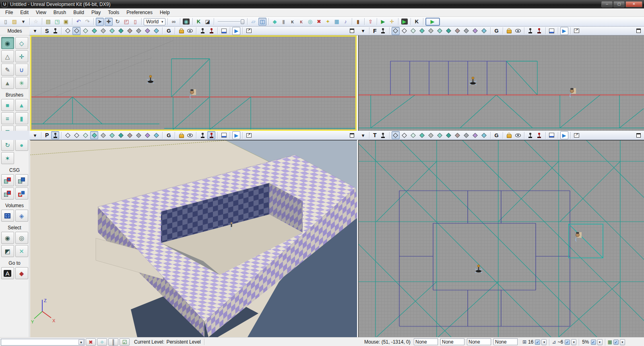 The width and height of the screenshot is (644, 346). What do you see at coordinates (96, 12) in the screenshot?
I see `menu-play: Play` at bounding box center [96, 12].